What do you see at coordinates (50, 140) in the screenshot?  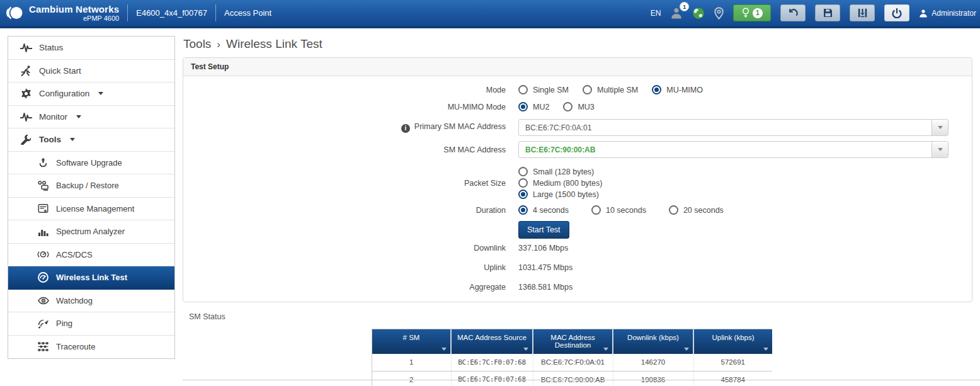 I see `sidebar-item-label: Tools` at bounding box center [50, 140].